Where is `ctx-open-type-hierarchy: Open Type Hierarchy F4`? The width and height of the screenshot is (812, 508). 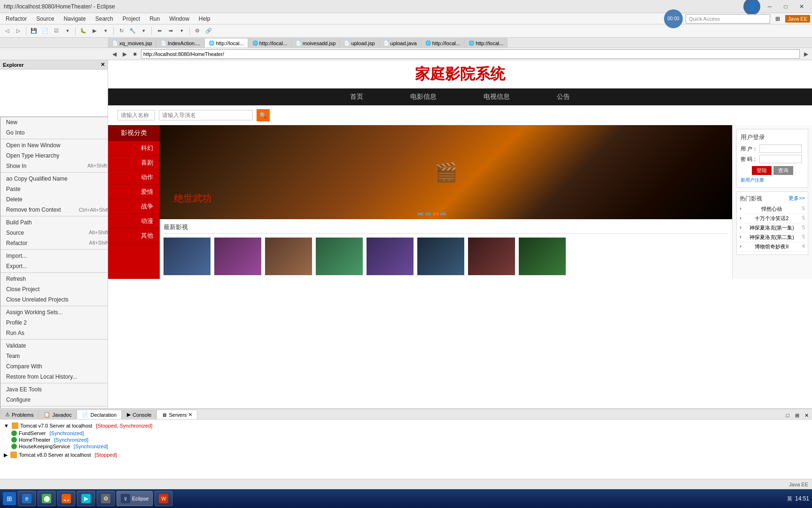 ctx-open-type-hierarchy: Open Type Hierarchy F4 is located at coordinates (54, 156).